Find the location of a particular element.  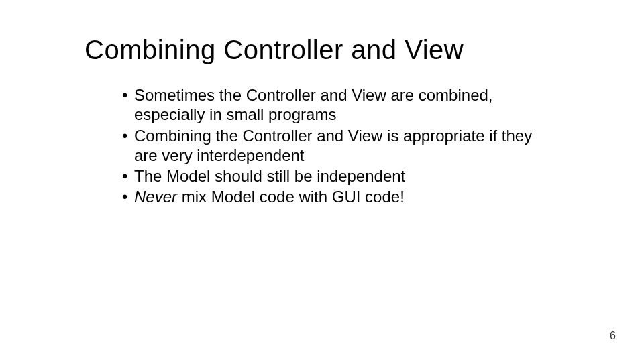

bullet-item: Combining the Controller and View is app… is located at coordinates (337, 146).